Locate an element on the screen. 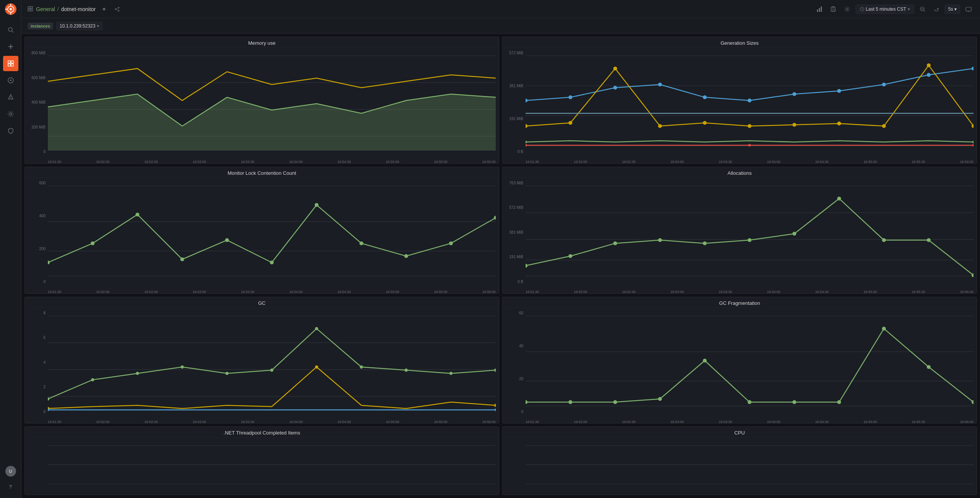 Image resolution: width=980 pixels, height=498 pixels. settings-cog-button is located at coordinates (847, 9).